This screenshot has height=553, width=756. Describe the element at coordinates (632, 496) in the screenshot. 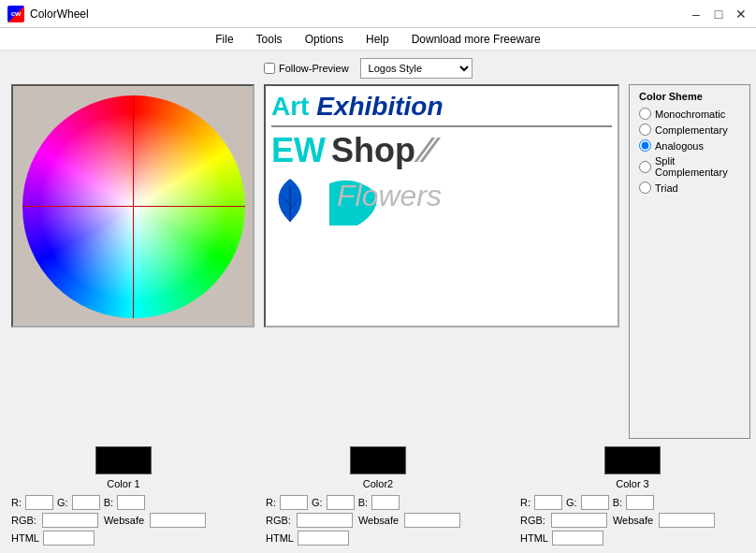

I see `color3-panel: Color 3 R: G: B: RGB: Websafe HTML` at that location.